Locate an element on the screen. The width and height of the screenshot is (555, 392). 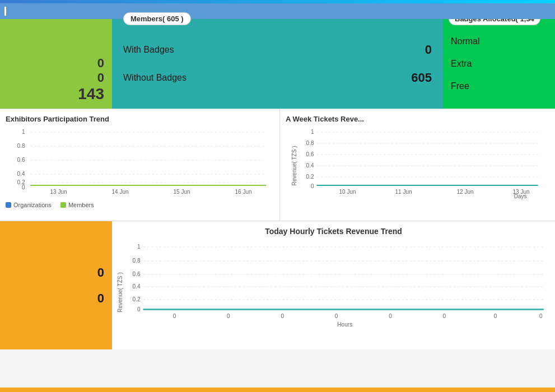
week-revenue-chart: A Week Tickets Reve... Revenue( TZS ) 1 … is located at coordinates (418, 165).